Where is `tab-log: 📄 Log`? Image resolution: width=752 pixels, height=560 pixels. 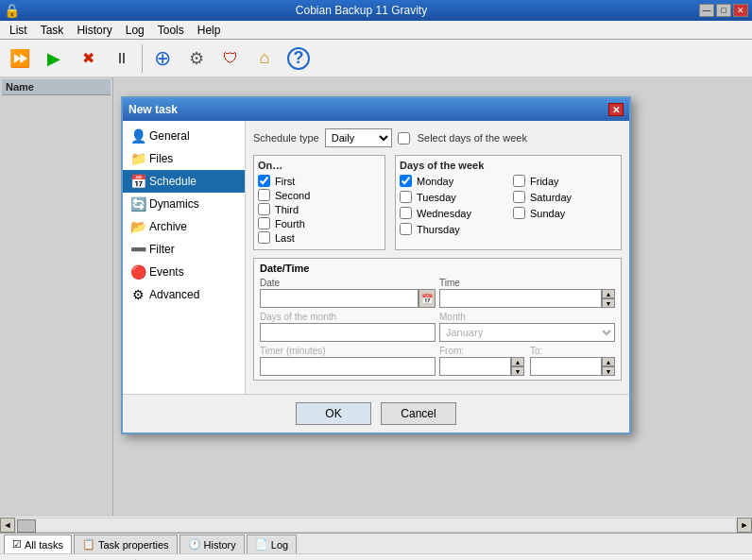 tab-log: 📄 Log is located at coordinates (272, 544).